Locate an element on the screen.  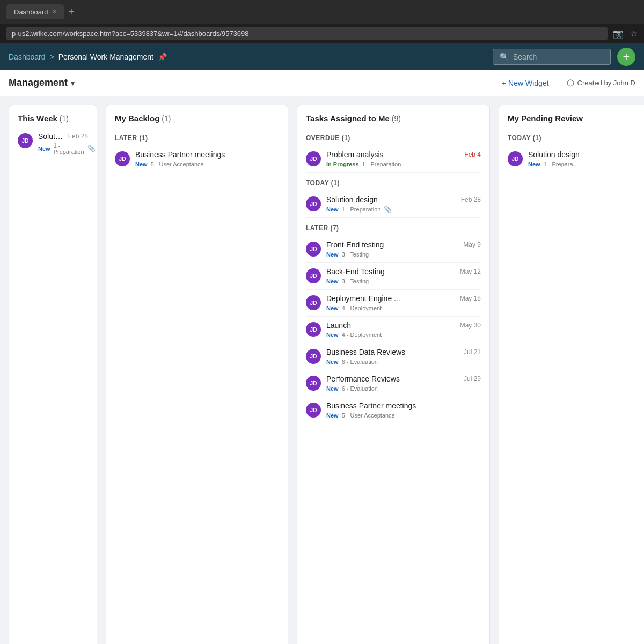
section-header-tasks-assigned-0: OVERDUE (1) is located at coordinates (393, 137).